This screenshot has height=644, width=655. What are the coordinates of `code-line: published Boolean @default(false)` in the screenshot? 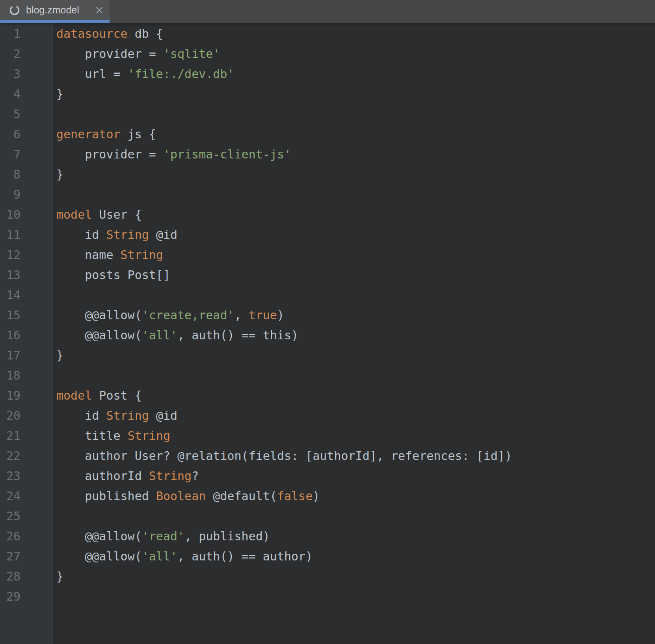 It's located at (355, 496).